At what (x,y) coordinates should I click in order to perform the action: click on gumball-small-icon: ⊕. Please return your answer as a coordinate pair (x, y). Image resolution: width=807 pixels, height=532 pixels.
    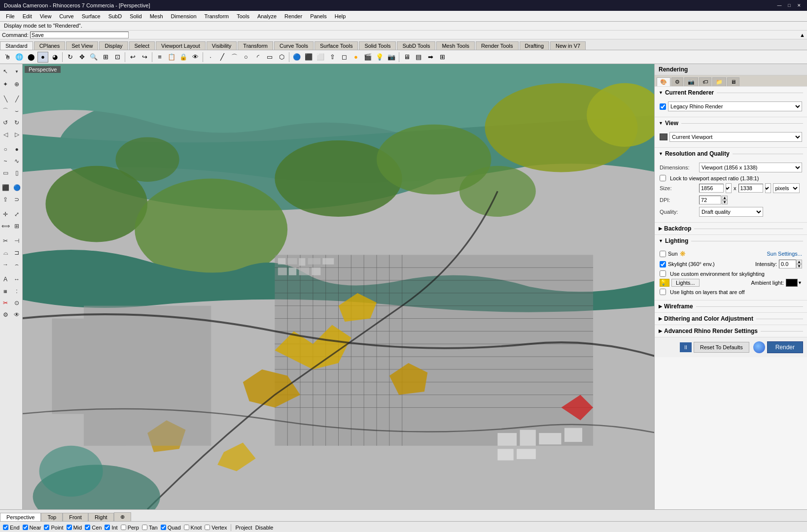
    Looking at the image, I should click on (17, 84).